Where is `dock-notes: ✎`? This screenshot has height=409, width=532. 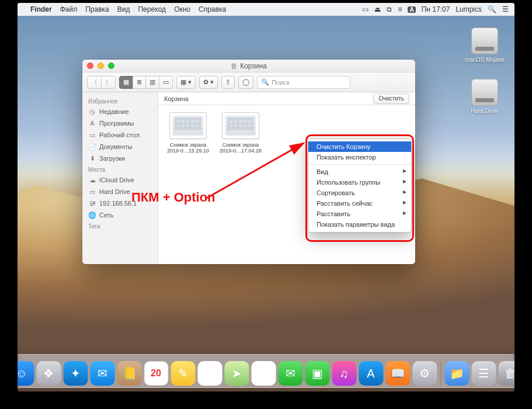
dock-notes: ✎ is located at coordinates (183, 373).